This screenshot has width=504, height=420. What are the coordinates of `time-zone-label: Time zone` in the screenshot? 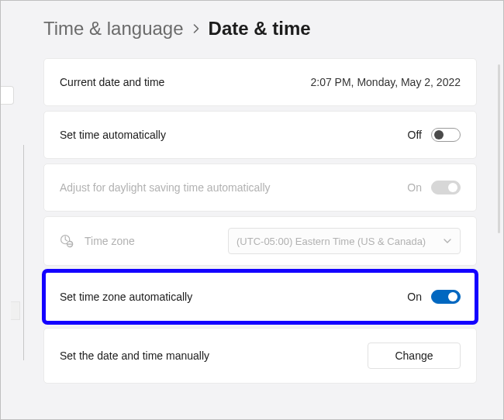 It's located at (110, 241).